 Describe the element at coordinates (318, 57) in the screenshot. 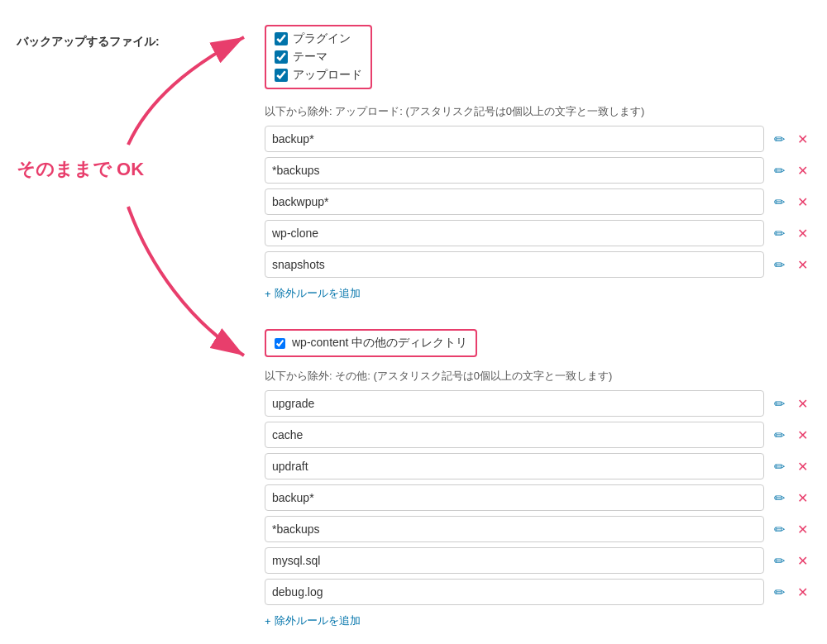

I see `theme-checkbox-item: テーマ` at that location.